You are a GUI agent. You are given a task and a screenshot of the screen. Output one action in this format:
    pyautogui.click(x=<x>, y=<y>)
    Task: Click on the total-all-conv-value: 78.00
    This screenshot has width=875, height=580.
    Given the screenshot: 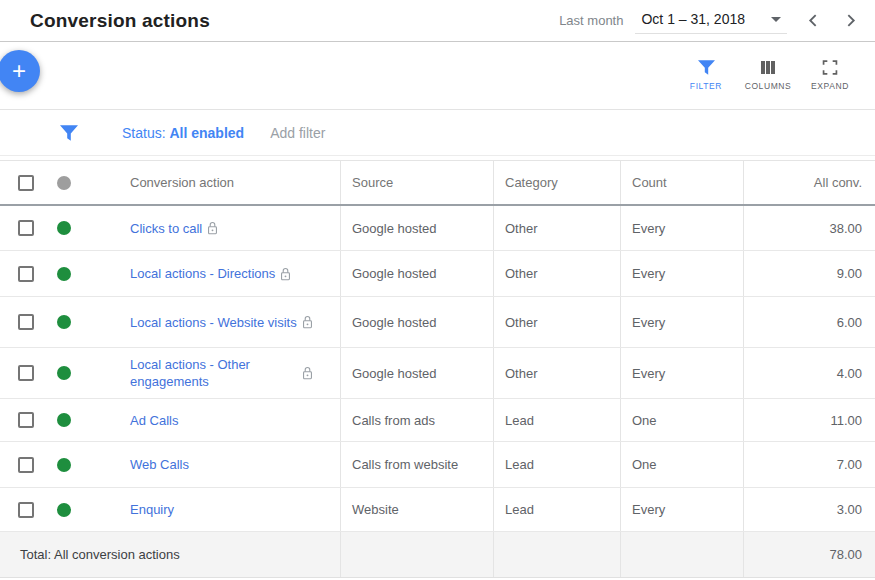 What is the action you would take?
    pyautogui.click(x=809, y=554)
    